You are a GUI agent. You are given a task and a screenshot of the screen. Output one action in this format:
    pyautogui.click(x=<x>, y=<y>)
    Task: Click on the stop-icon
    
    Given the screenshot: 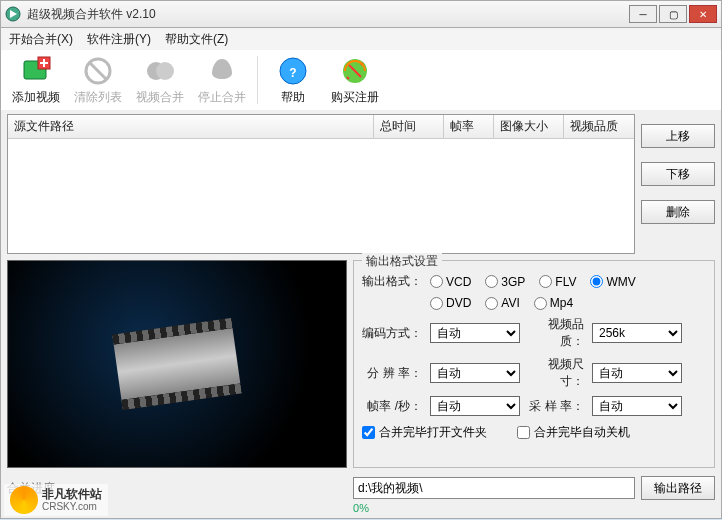 What is the action you would take?
    pyautogui.click(x=222, y=71)
    